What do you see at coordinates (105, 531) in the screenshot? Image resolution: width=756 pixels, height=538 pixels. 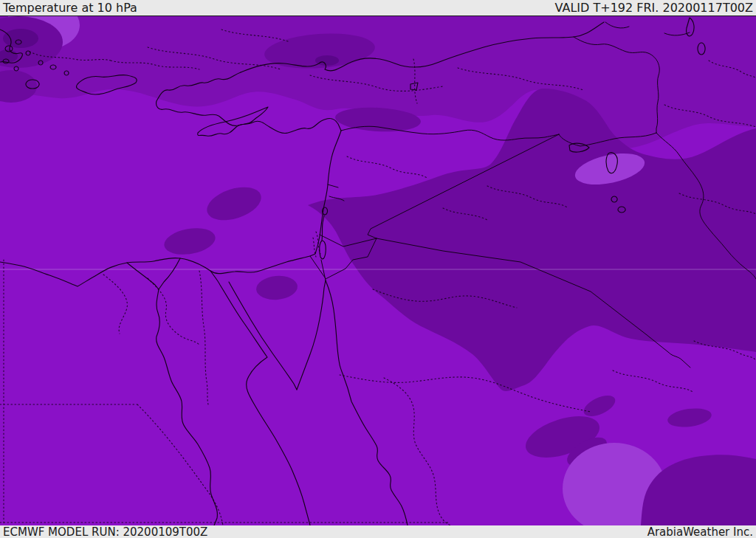 I see `model-run-label: ECMWF MODEL RUN: 20200109T00Z` at bounding box center [105, 531].